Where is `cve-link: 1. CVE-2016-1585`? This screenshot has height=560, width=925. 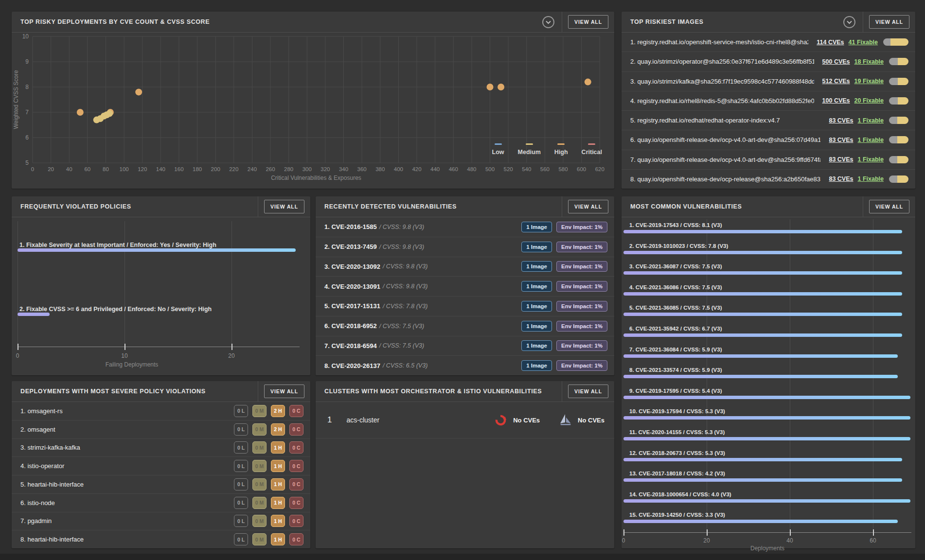
cve-link: 1. CVE-2016-1585 is located at coordinates (351, 227).